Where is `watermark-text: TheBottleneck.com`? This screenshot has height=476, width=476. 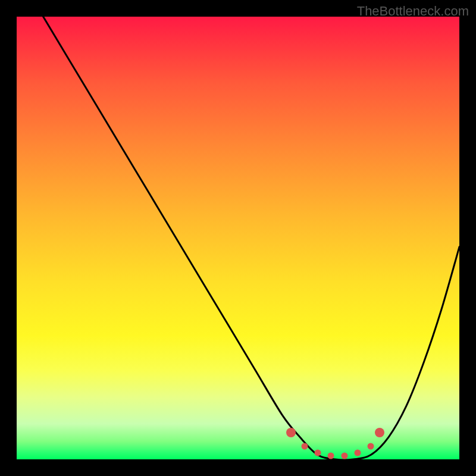
watermark-text: TheBottleneck.com is located at coordinates (413, 11).